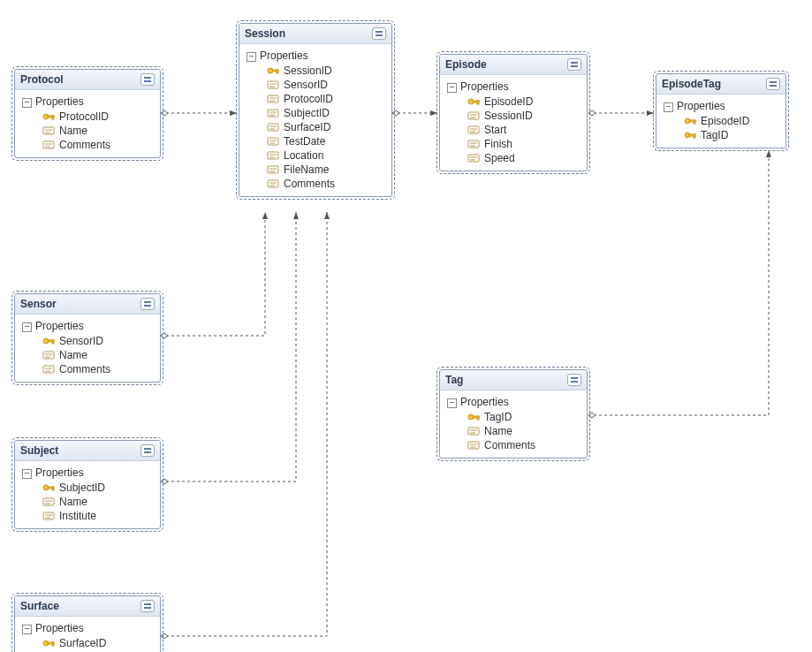 This screenshot has width=812, height=652. Describe the element at coordinates (87, 337) in the screenshot. I see `entity-sensor: Sensor −Properties SensorIDNameComments` at that location.